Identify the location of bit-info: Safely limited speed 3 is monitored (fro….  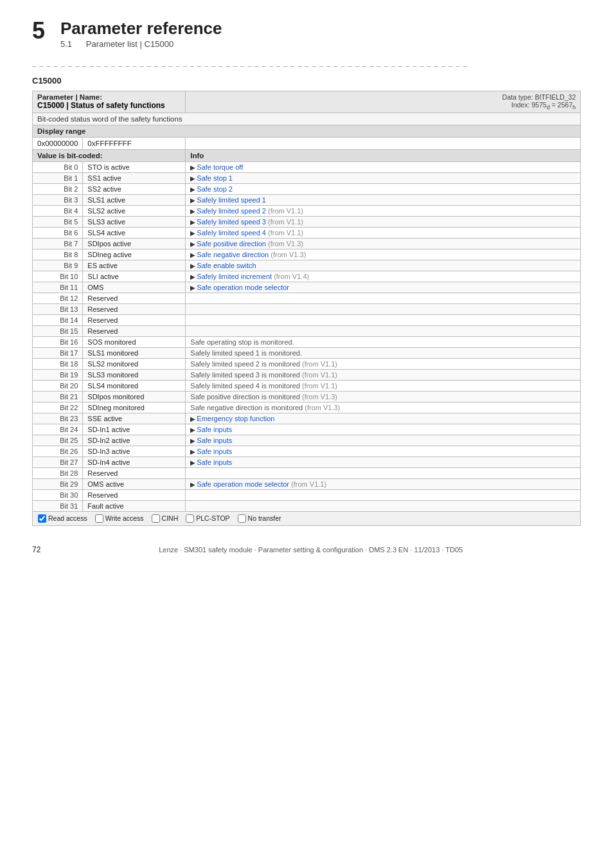
(383, 374).